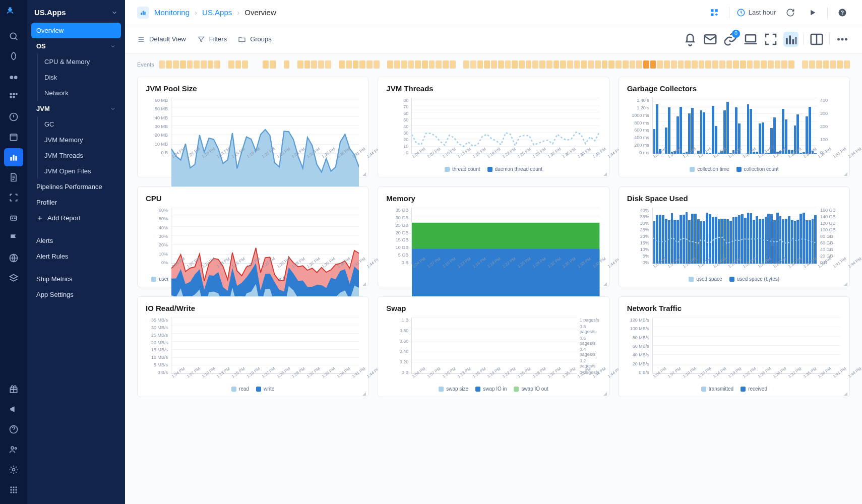 Image resolution: width=862 pixels, height=504 pixels. Describe the element at coordinates (493, 237) in the screenshot. I see `panel-memory: Memory35 GB30 GB25 GB20 GB15 GB10 GB5 GB…` at that location.